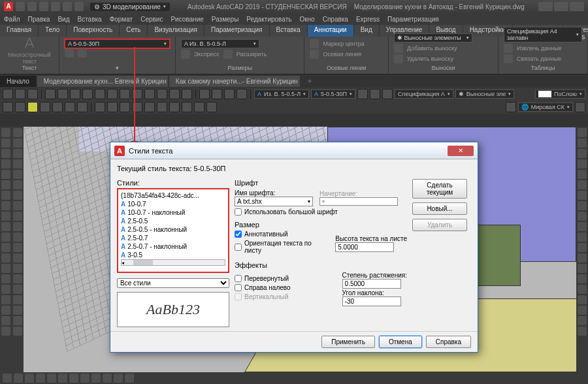 Image resolution: width=588 pixels, height=384 pixels. Describe the element at coordinates (173, 238) in the screenshot. I see `list-item: A2.5-0.7` at that location.